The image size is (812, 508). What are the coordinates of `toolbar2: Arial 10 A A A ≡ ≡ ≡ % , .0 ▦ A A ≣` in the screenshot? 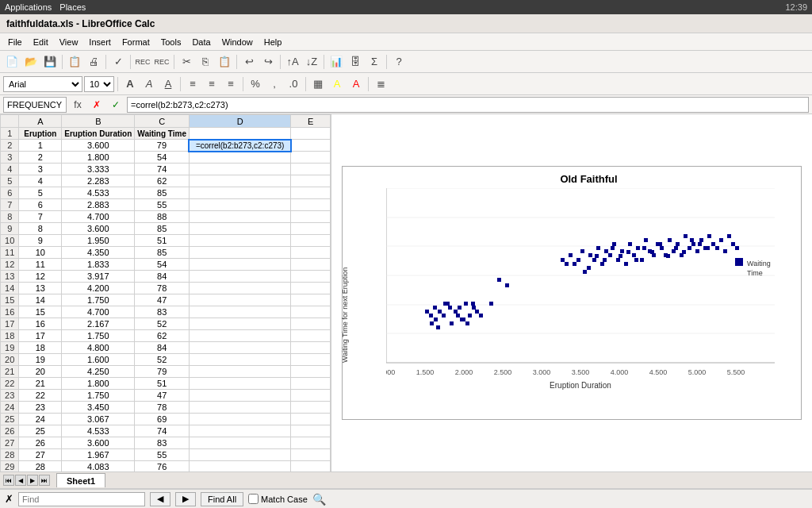 It's located at (406, 84).